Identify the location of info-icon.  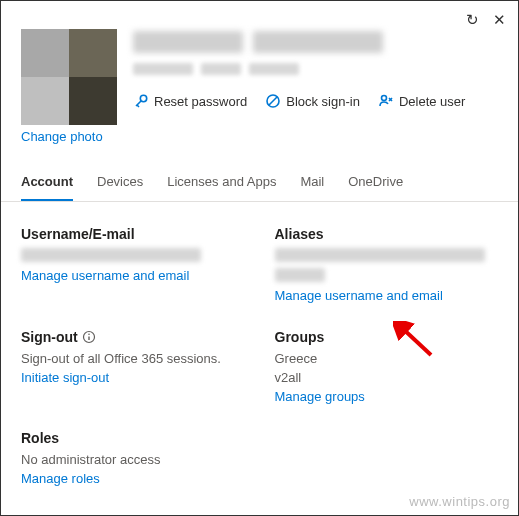
(89, 337).